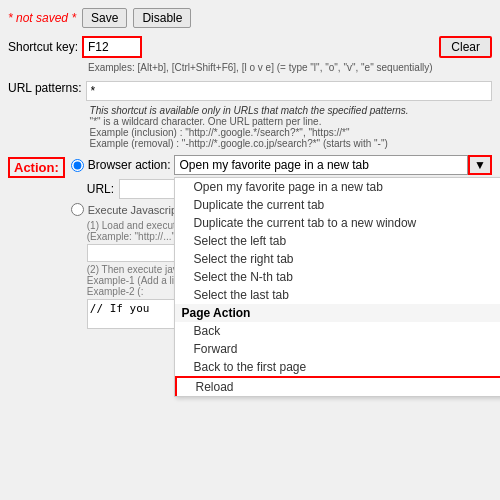 This screenshot has width=500, height=500. Describe the element at coordinates (282, 165) in the screenshot. I see `browser-action-row: Browser action: Open my favorite page in…` at that location.